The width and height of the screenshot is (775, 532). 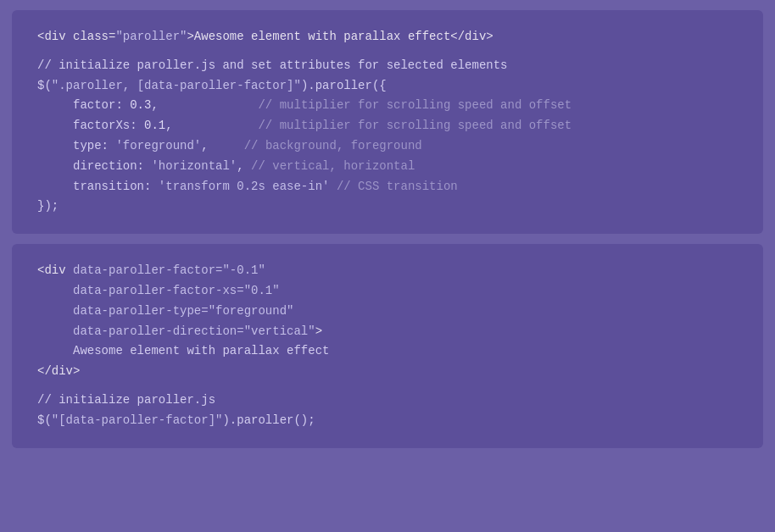 What do you see at coordinates (388, 37) in the screenshot?
I see `code-line: <div class="paroller">Awesome element wi…` at bounding box center [388, 37].